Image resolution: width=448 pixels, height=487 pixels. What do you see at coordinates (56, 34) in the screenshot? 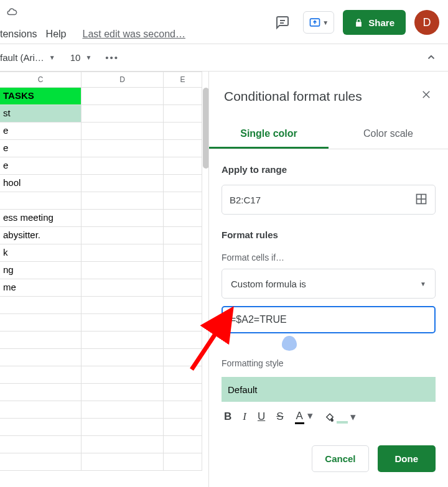
I see `menu-help: Help` at bounding box center [56, 34].